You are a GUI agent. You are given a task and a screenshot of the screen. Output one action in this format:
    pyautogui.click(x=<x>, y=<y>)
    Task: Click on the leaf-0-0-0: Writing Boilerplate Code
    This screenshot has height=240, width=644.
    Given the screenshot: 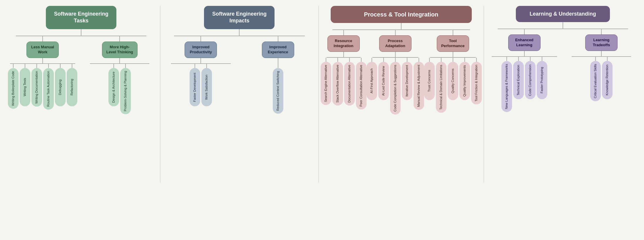 What is the action you would take?
    pyautogui.click(x=13, y=88)
    